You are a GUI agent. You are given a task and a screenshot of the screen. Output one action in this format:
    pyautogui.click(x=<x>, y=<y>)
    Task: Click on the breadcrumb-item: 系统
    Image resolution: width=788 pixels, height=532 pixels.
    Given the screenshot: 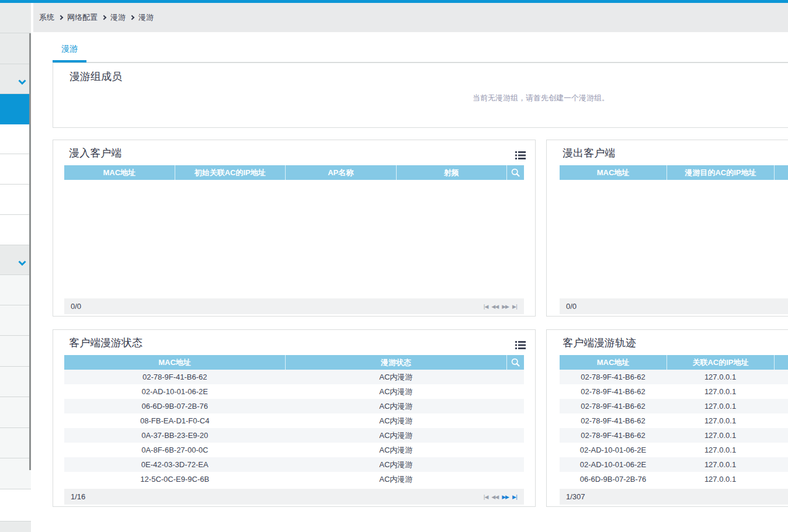 What is the action you would take?
    pyautogui.click(x=47, y=18)
    